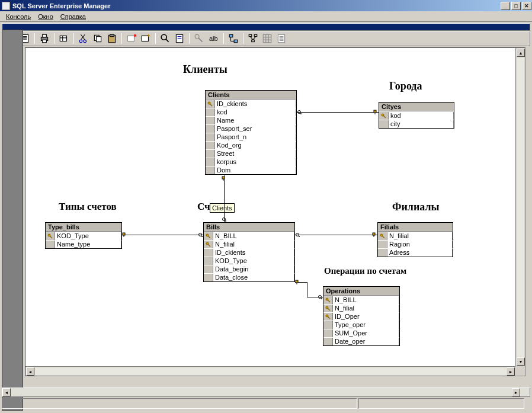  What do you see at coordinates (307, 289) in the screenshot?
I see `relation-bills-operations-v` at bounding box center [307, 289].